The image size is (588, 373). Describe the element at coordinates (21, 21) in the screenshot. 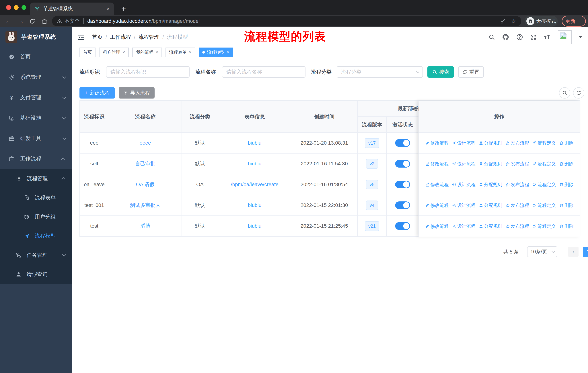

I see `forward-icon: →` at that location.